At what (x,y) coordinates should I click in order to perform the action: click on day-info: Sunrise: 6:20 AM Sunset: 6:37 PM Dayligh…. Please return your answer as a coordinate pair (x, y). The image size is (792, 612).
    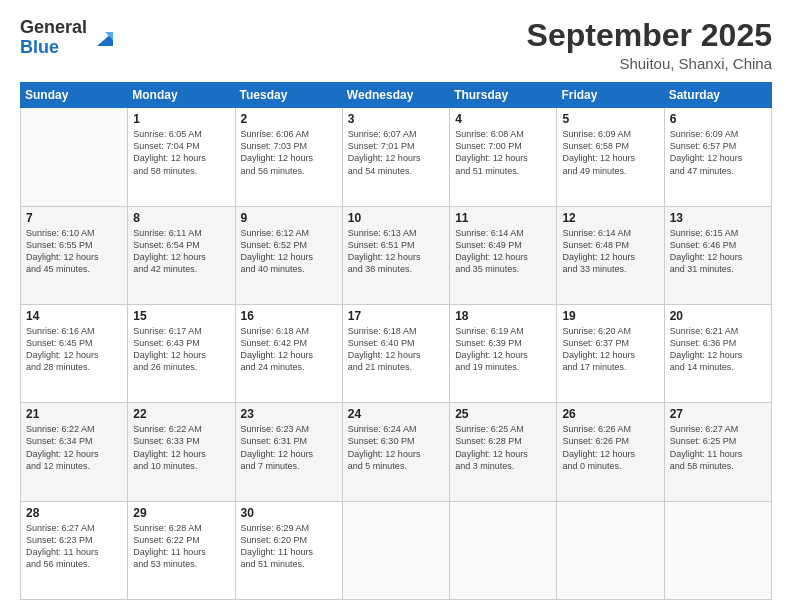
    Looking at the image, I should click on (610, 350).